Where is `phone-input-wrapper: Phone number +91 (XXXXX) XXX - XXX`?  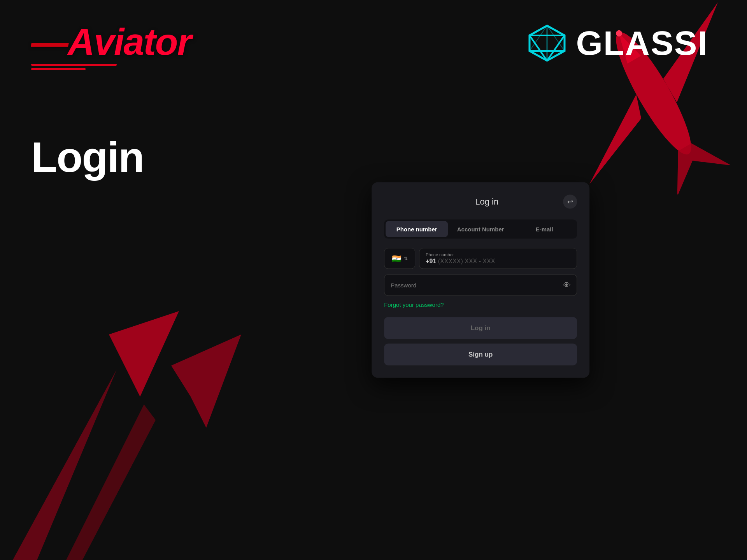 phone-input-wrapper: Phone number +91 (XXXXX) XXX - XXX is located at coordinates (498, 259).